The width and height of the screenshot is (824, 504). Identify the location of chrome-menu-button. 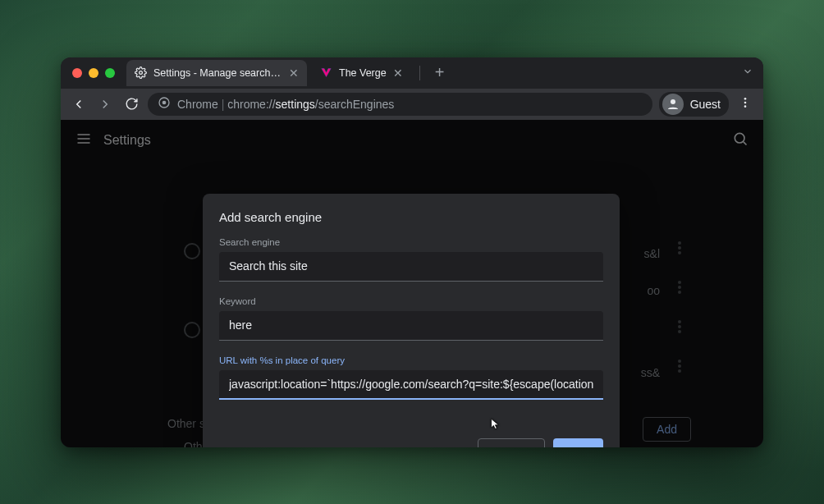
(745, 104).